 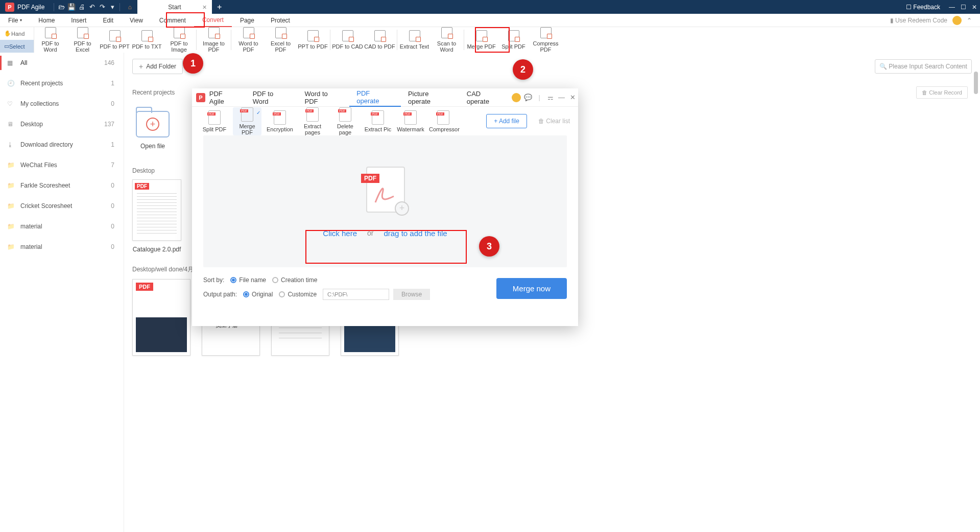 What do you see at coordinates (957, 20) in the screenshot?
I see `avatar-icon` at bounding box center [957, 20].